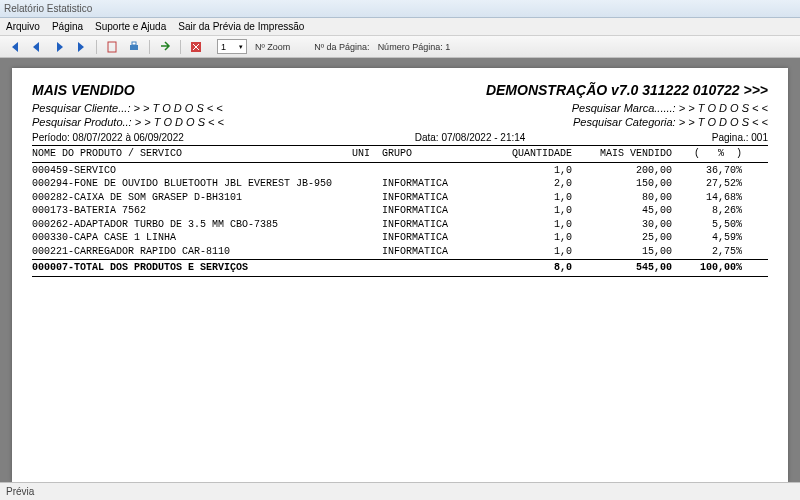 Image resolution: width=800 pixels, height=500 pixels. Describe the element at coordinates (196, 47) in the screenshot. I see `close-preview-button` at that location.